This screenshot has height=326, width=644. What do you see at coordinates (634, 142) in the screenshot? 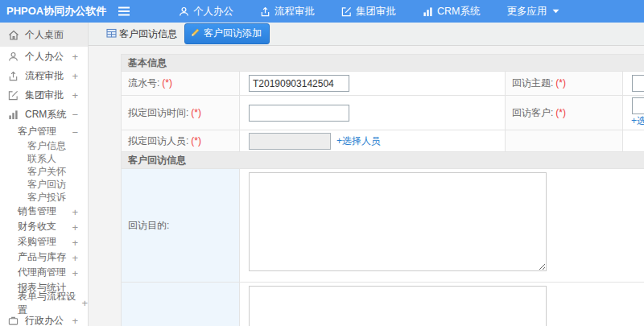
I see `empty-cell` at bounding box center [634, 142].